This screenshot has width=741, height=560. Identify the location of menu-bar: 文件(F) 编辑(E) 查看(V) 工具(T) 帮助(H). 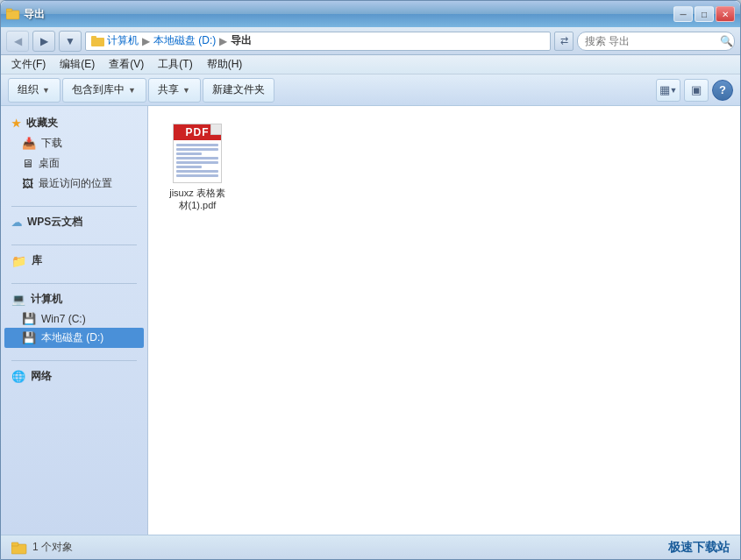
(370, 65).